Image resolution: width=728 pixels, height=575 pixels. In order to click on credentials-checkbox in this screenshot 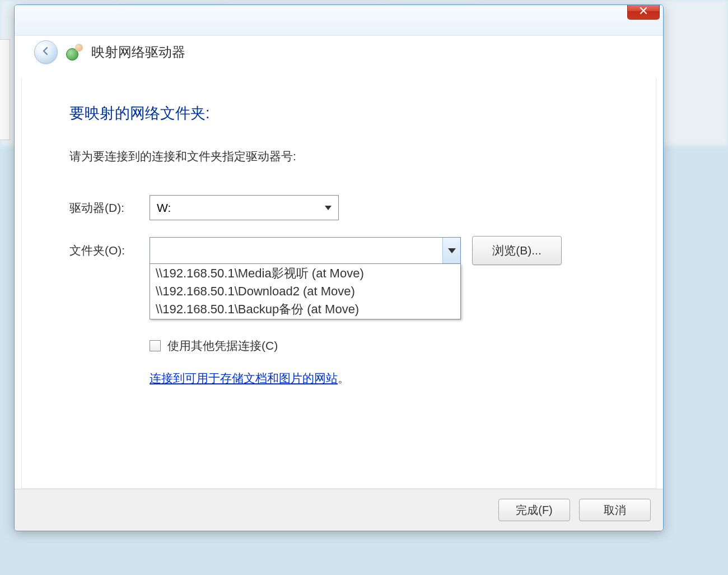, I will do `click(155, 346)`.